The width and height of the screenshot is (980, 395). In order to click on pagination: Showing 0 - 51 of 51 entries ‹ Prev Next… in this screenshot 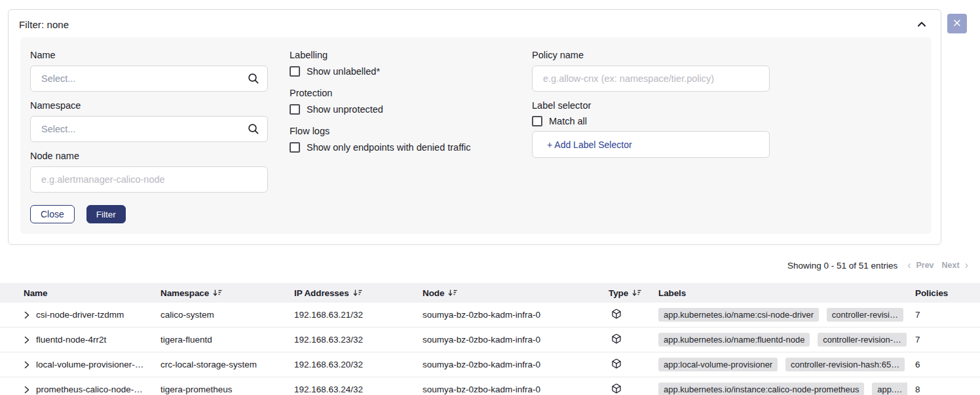, I will do `click(878, 265)`.